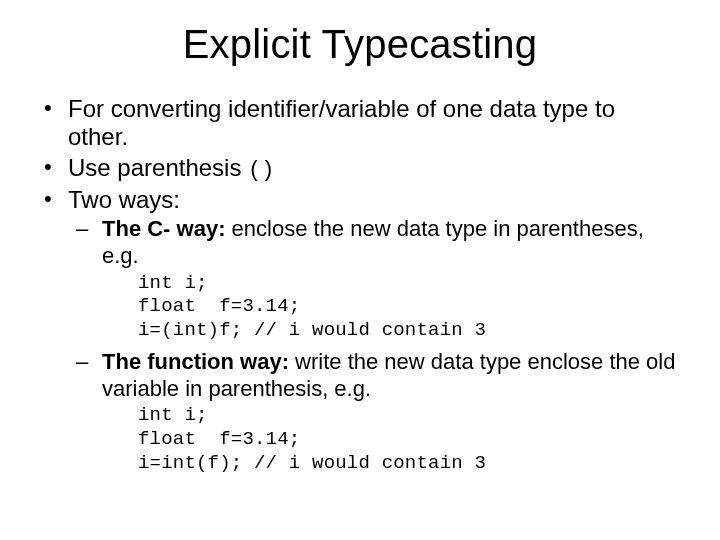 The height and width of the screenshot is (540, 720). What do you see at coordinates (409, 308) in the screenshot?
I see `code-block: int i; float f=3.14; i=(int)f; // i woul…` at bounding box center [409, 308].